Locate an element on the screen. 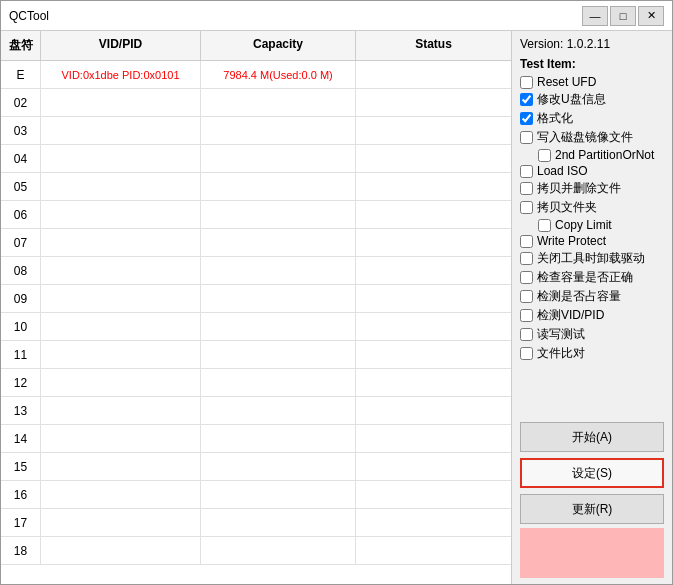  checkbox-cb_check_capacity is located at coordinates (526, 278).